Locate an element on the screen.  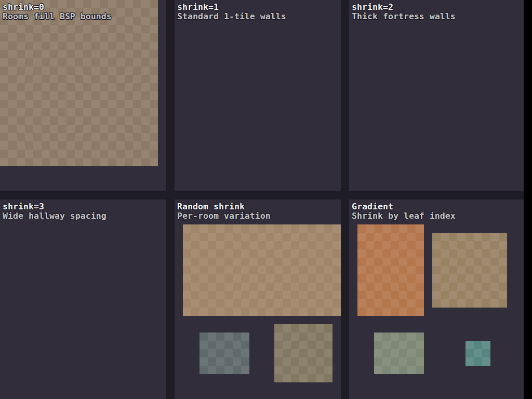
panel-title: shrink=3 is located at coordinates (55, 207).